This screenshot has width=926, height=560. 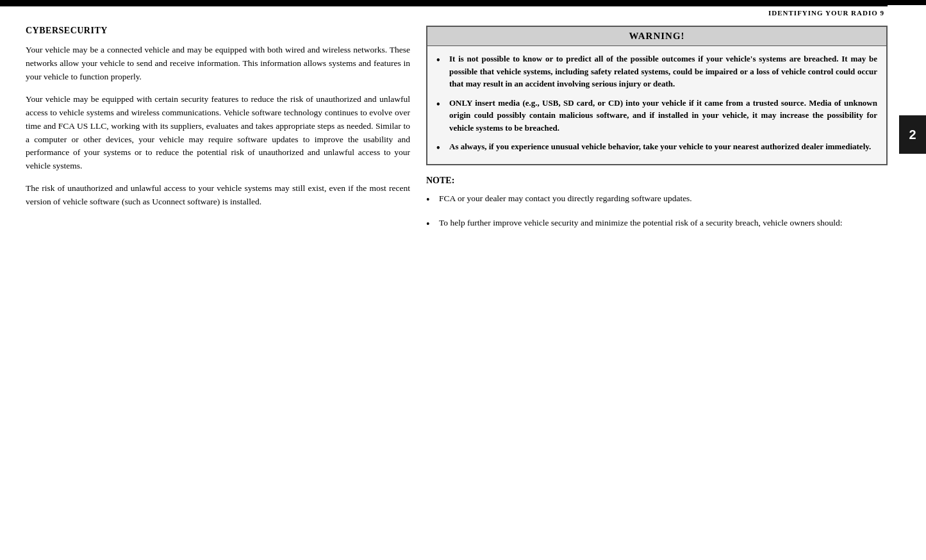 I want to click on page-header: IDENTIFYING YOUR RADIO 9, so click(x=827, y=13).